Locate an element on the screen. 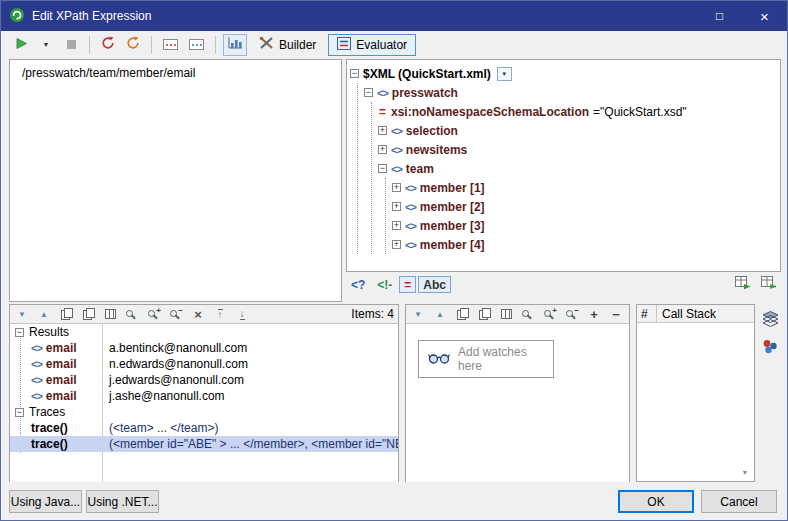  tree-row-newsitems: + <> newsitems is located at coordinates (578, 150).